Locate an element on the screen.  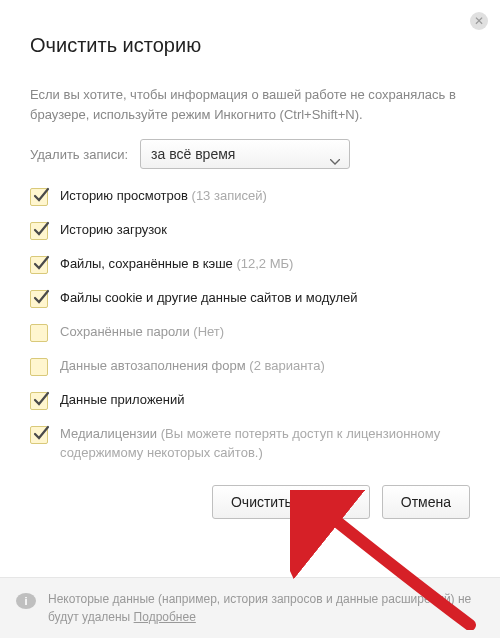
option-row: Файлы, сохранённые в кэше (12,2 МБ) is located at coordinates (250, 264).